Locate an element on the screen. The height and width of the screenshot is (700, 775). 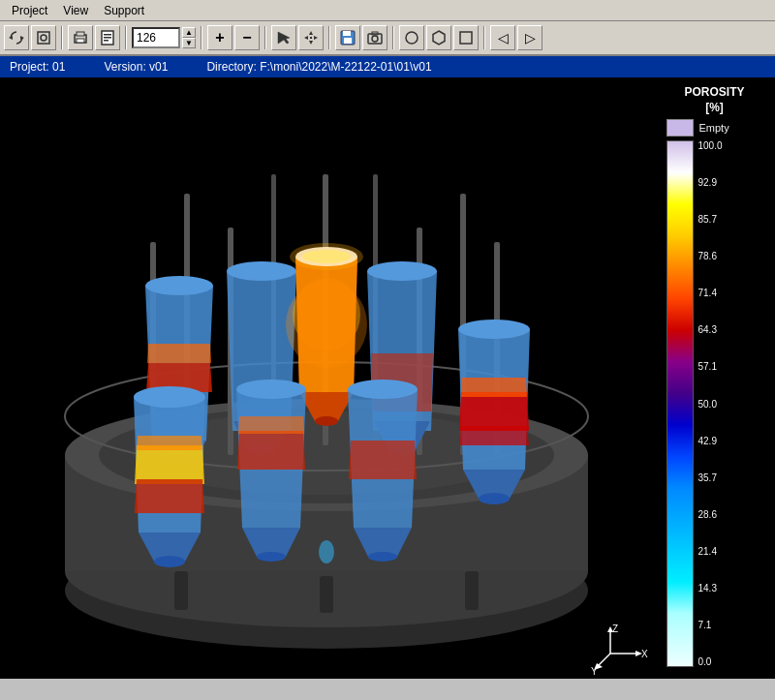
version-value: v01 is located at coordinates (159, 67).